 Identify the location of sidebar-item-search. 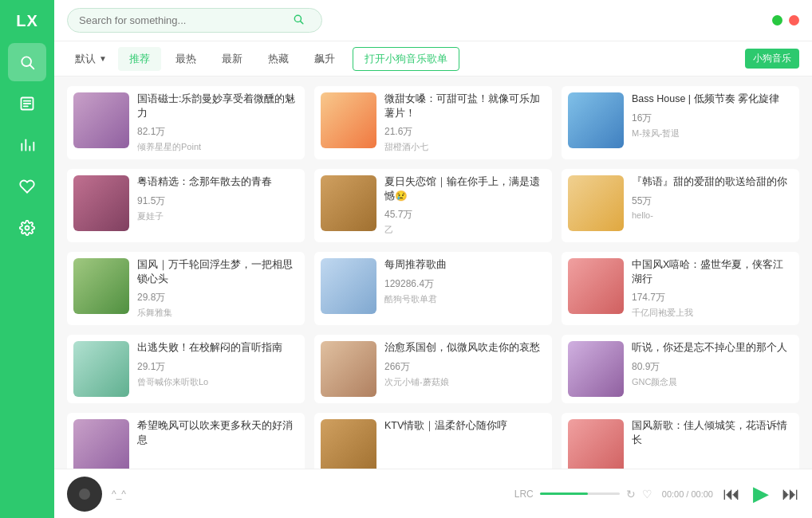
(27, 62).